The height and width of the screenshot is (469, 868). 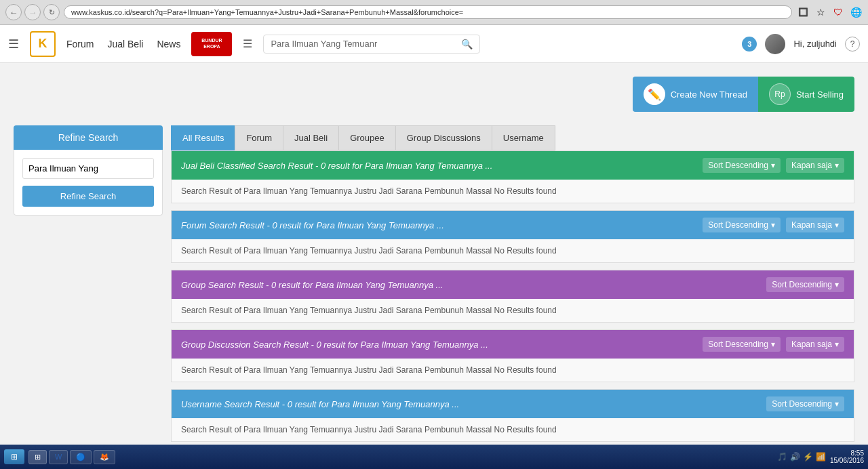 What do you see at coordinates (795, 457) in the screenshot?
I see `tray-icon-2: 🔊` at bounding box center [795, 457].